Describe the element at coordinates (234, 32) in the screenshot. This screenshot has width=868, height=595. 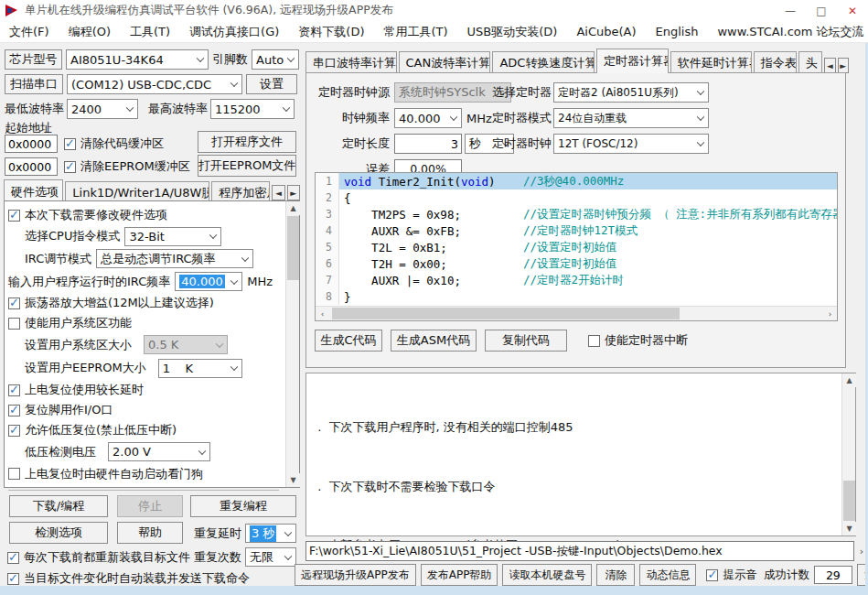
I see `menu-debug-port: 调试仿真接口(G)` at that location.